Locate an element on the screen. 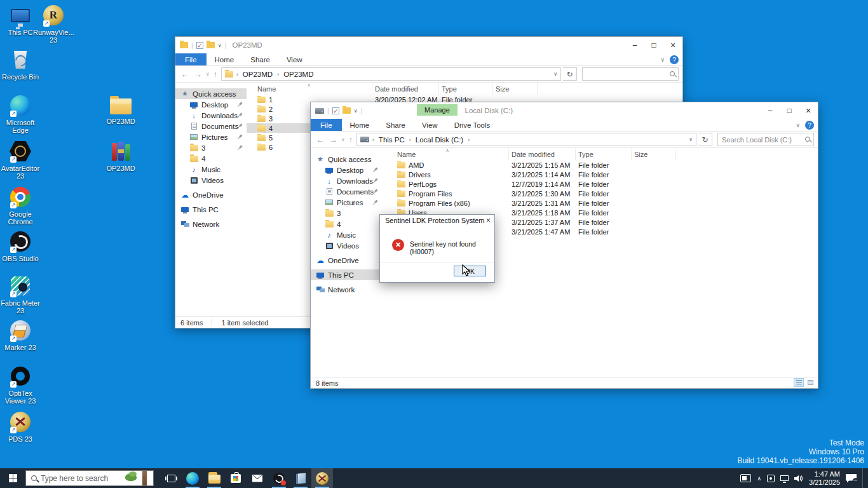 The width and height of the screenshot is (868, 488). task-view-button is located at coordinates (171, 478).